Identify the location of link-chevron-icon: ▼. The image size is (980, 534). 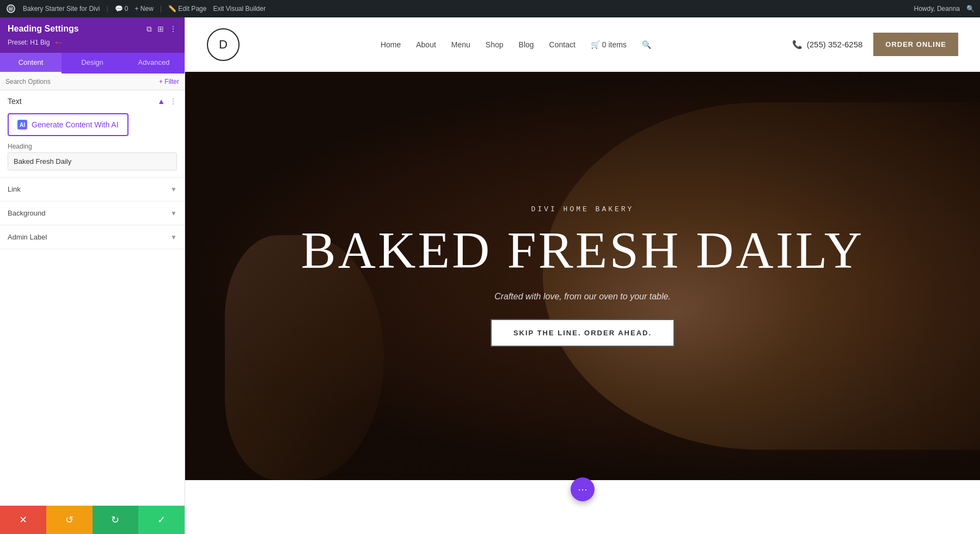
(174, 189).